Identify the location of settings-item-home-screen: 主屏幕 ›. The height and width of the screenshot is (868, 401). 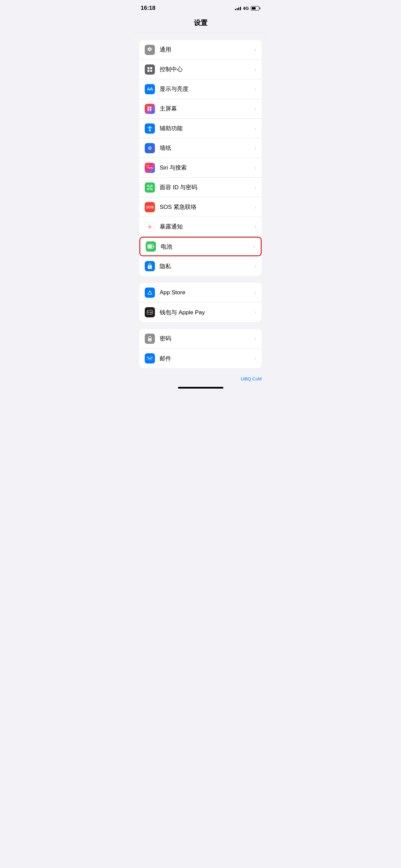
(201, 109).